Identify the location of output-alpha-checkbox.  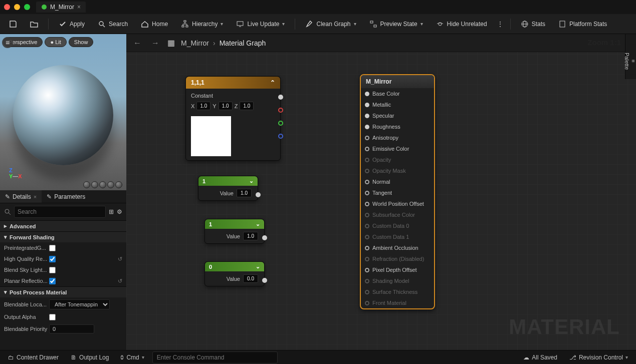
(52, 317).